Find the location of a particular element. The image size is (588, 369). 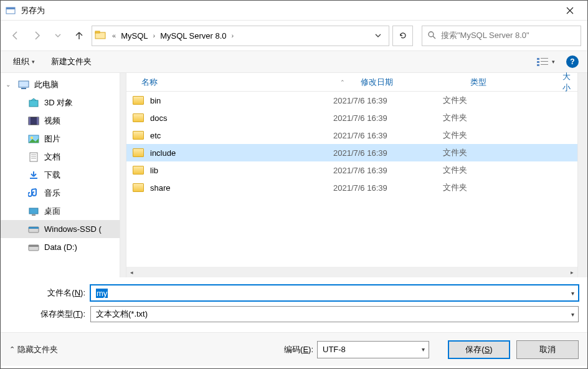

tree-item: 桌面 is located at coordinates (60, 211).